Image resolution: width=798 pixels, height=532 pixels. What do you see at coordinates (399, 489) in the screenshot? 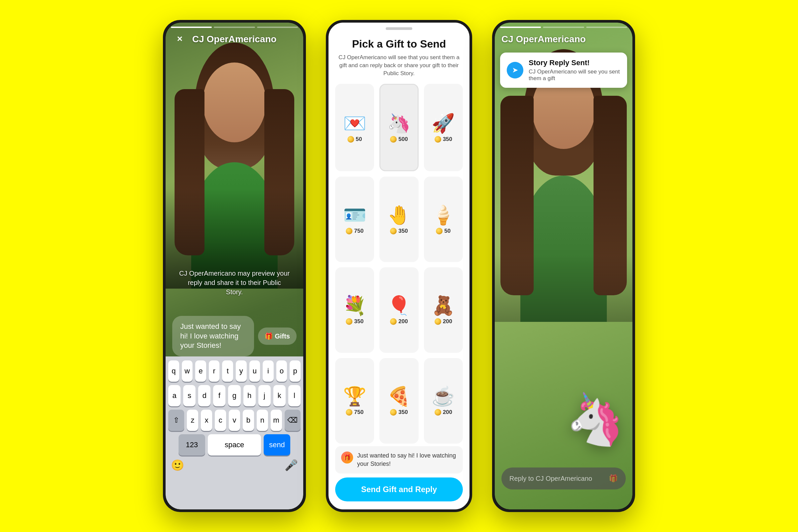
I see `send-gift-button: Send Gift and Reply` at bounding box center [399, 489].